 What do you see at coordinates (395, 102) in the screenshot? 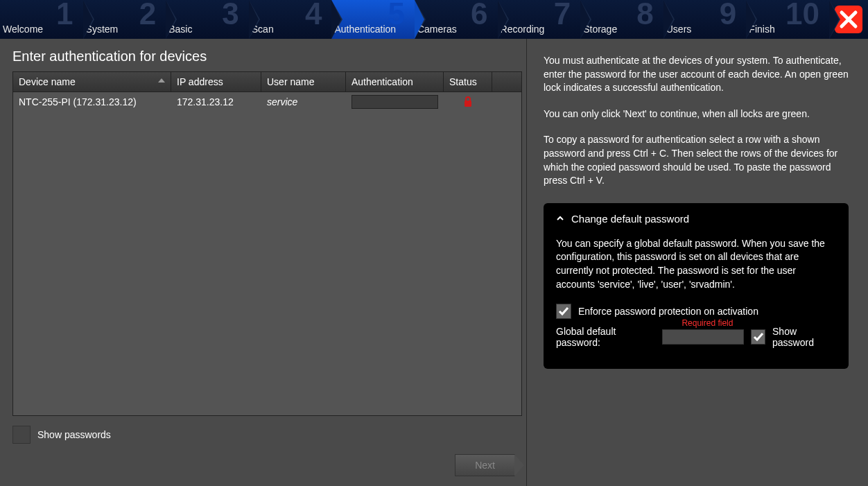
I see `authentication-password-input` at bounding box center [395, 102].